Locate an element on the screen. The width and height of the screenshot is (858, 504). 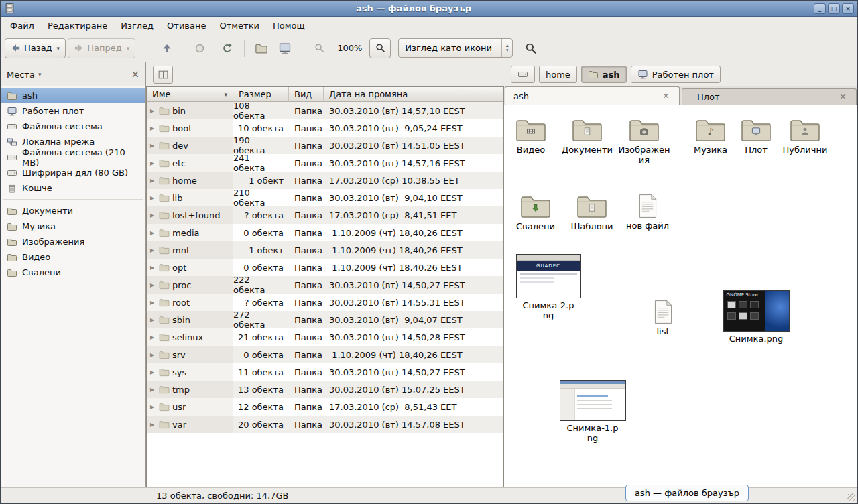
column-header-date: Дата на промяна is located at coordinates (414, 94).